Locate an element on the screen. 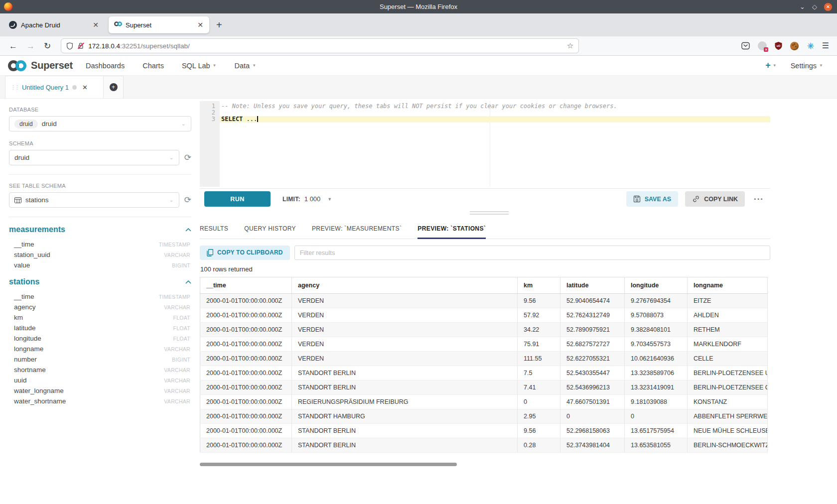 This screenshot has width=837, height=504. browser-tab-apache-druid: Apache Druid ✕ is located at coordinates (54, 25).